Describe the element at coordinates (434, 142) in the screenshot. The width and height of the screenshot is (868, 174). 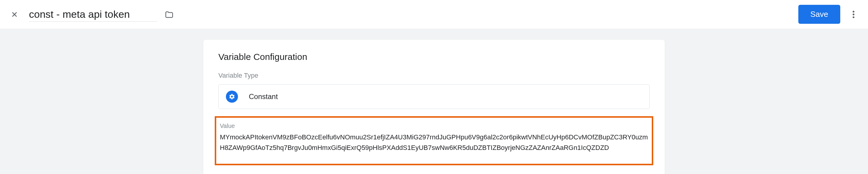
I see `value-text: MYmockAPItokenVM9zBFoBOzcEelfu6vNOmuu2Sr…` at that location.